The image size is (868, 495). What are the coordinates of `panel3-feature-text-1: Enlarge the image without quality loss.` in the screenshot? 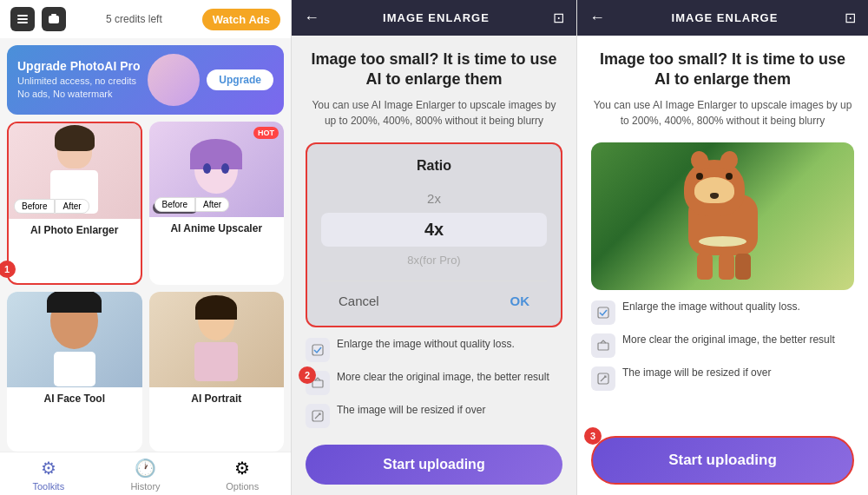 It's located at (712, 307).